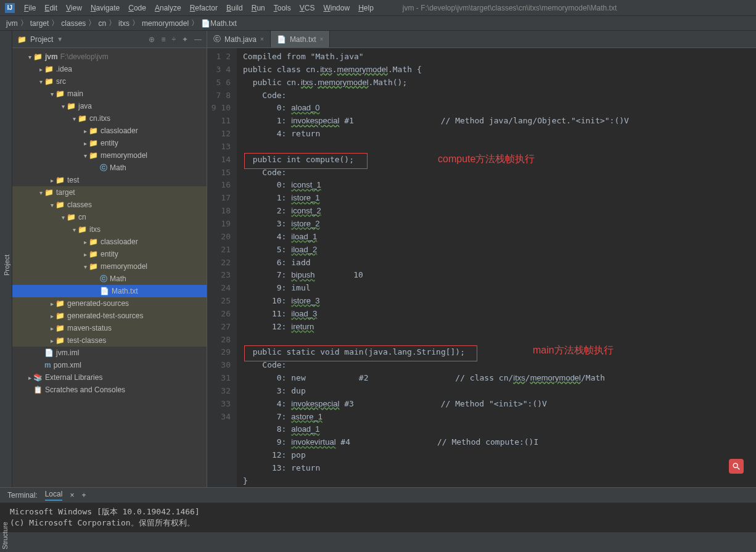 The image size is (756, 552). What do you see at coordinates (110, 217) in the screenshot?
I see `tree-item-cn: ▾📁cn` at bounding box center [110, 217].